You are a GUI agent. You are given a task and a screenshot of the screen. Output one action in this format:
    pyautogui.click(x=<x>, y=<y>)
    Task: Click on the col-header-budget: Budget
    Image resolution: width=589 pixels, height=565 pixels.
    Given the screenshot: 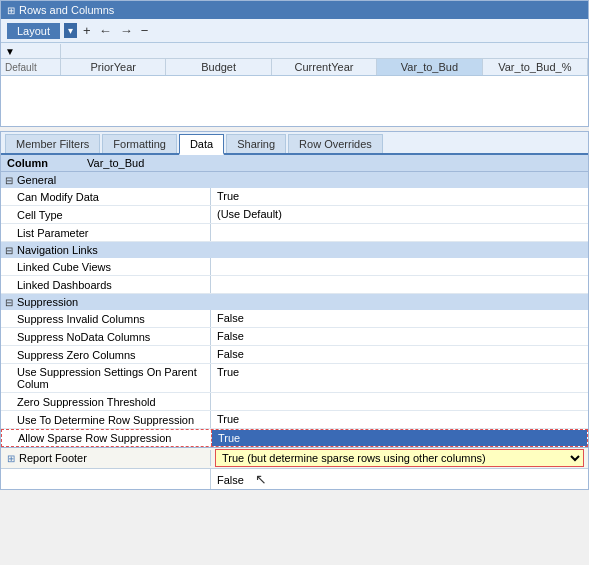 What is the action you would take?
    pyautogui.click(x=218, y=67)
    